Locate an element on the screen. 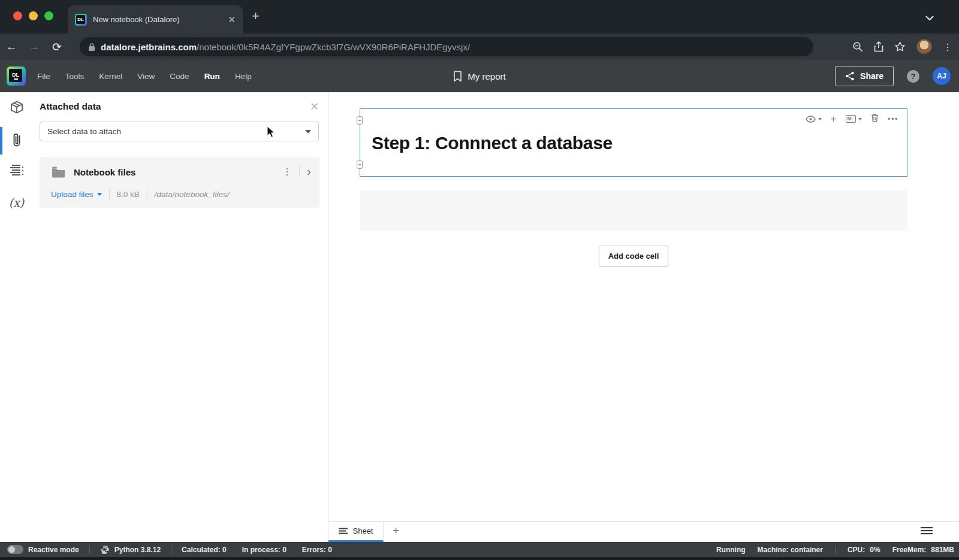  browser-tab: DL New notebook (Datalore) ✕ is located at coordinates (155, 19).